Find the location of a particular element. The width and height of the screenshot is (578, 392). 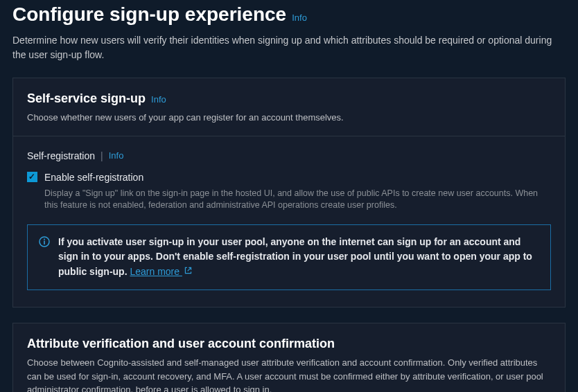

alert-text: If you activate user sign-up in your use… is located at coordinates (299, 258).